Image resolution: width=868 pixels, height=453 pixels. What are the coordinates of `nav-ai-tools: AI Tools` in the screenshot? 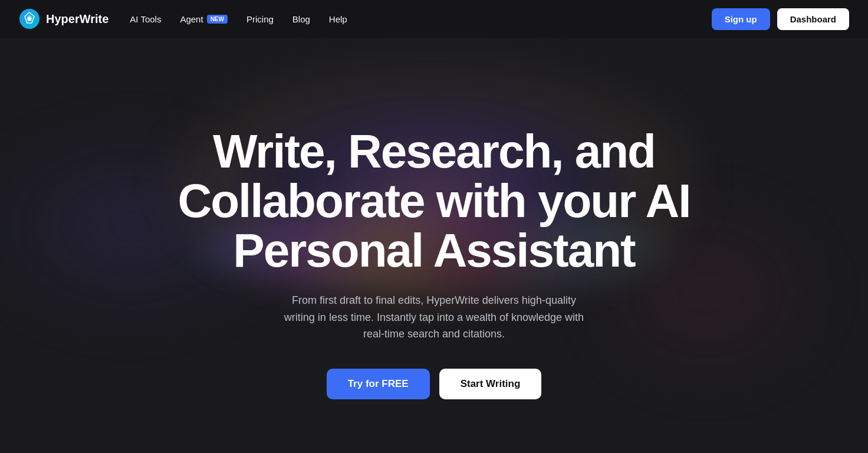 It's located at (145, 19).